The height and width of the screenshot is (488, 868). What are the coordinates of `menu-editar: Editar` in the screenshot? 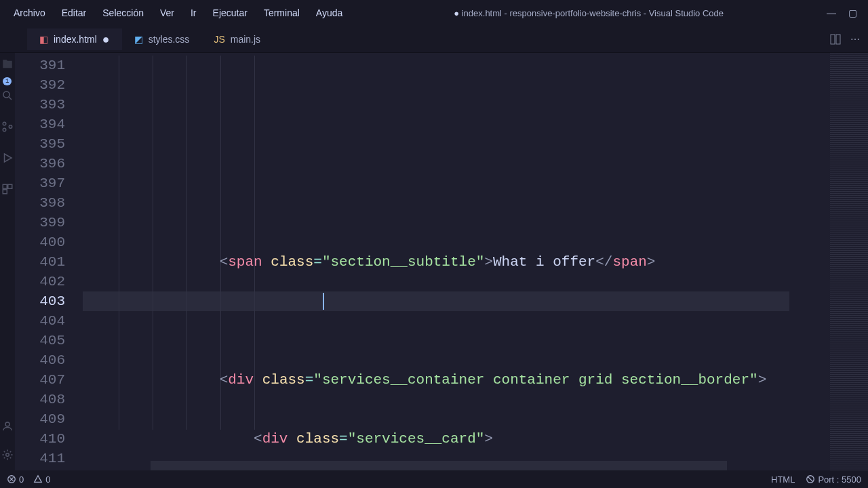 It's located at (75, 13).